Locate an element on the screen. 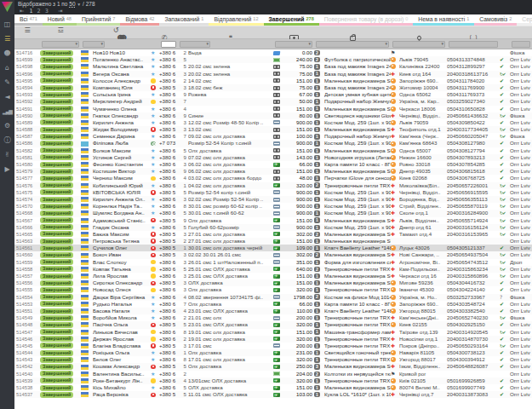 Image resolution: width=532 pixels, height=409 pixels. phone-filter-input is located at coordinates (169, 44).